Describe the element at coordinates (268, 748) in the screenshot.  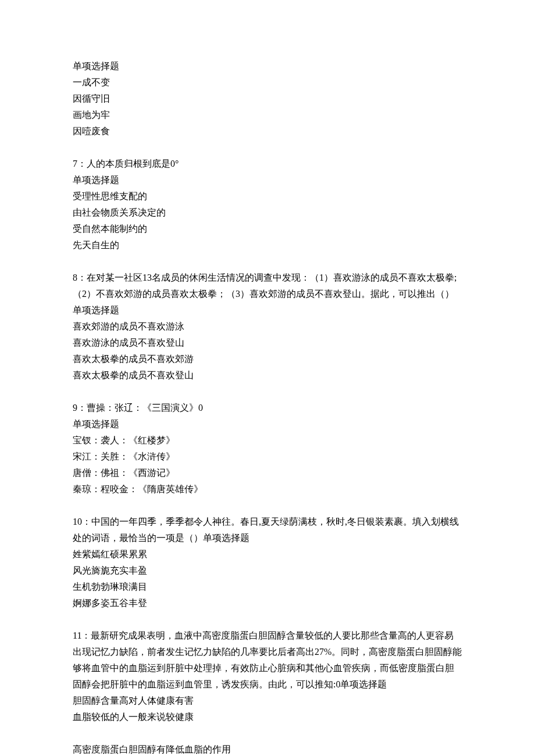
I see `option-text: 高密度脂蛋白胆固醇有降低血脂的作用` at that location.